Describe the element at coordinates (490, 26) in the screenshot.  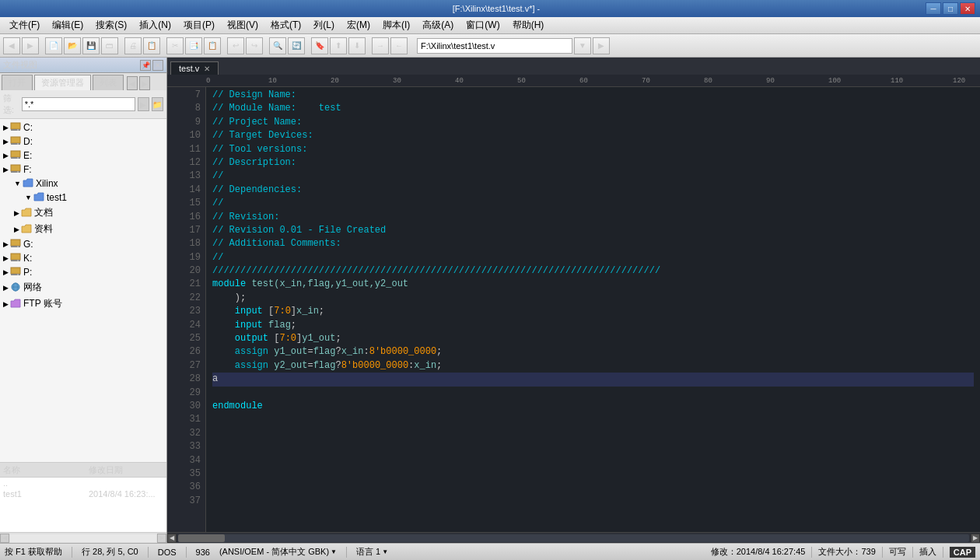
I see `menubar: 文件(F)编辑(E)搜索(S)插入(N)项目(P)视图(V)格式(T)列(L)宏…` at that location.